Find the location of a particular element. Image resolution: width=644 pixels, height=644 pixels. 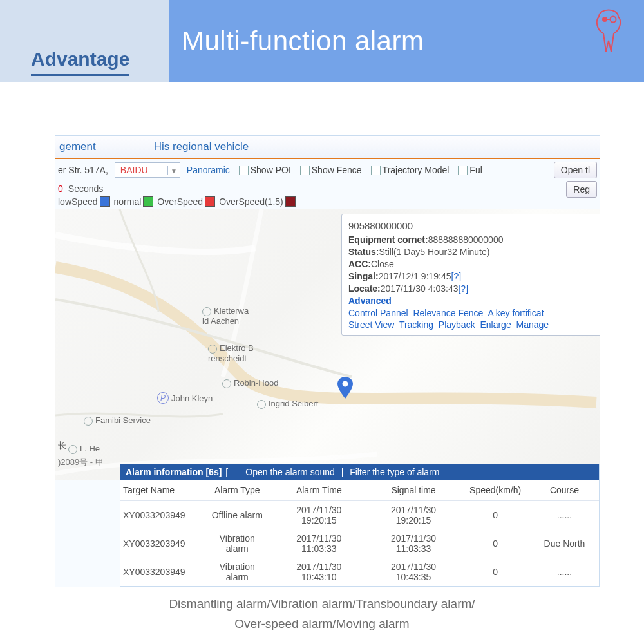

acc-val: Close is located at coordinates (383, 264).